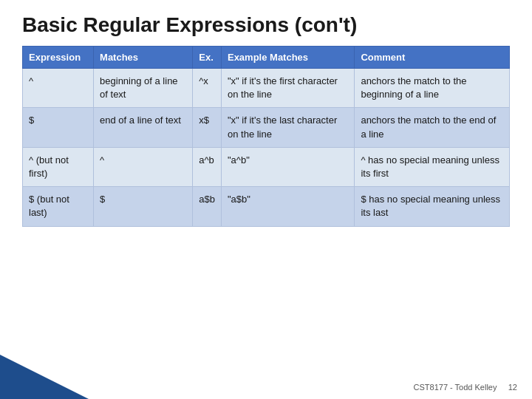  I want to click on table-row: ^ (but not first)^a^b"a^b"^ has no speci…, so click(266, 167).